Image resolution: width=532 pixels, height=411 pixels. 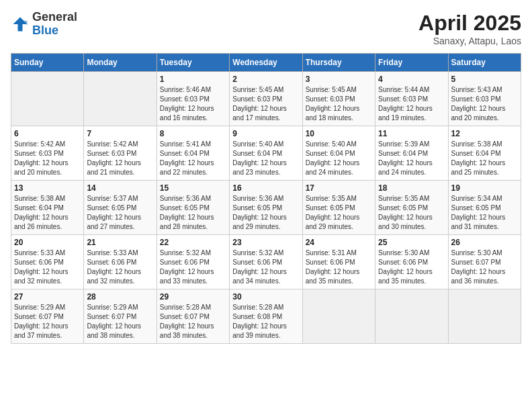 I want to click on calendar-cell: 27Sunrise: 5:29 AMSunset: 6:07 PMDayligh…, so click(x=48, y=317).